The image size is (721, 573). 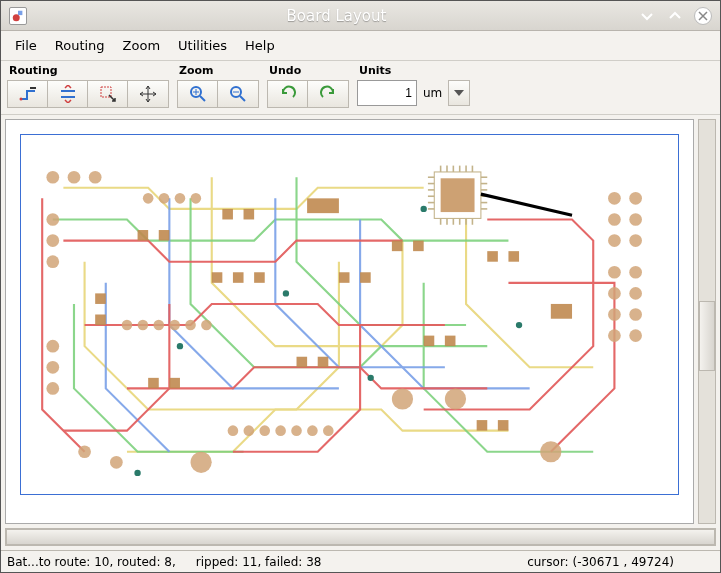 What do you see at coordinates (108, 94) in the screenshot?
I see `select-tool-button` at bounding box center [108, 94].